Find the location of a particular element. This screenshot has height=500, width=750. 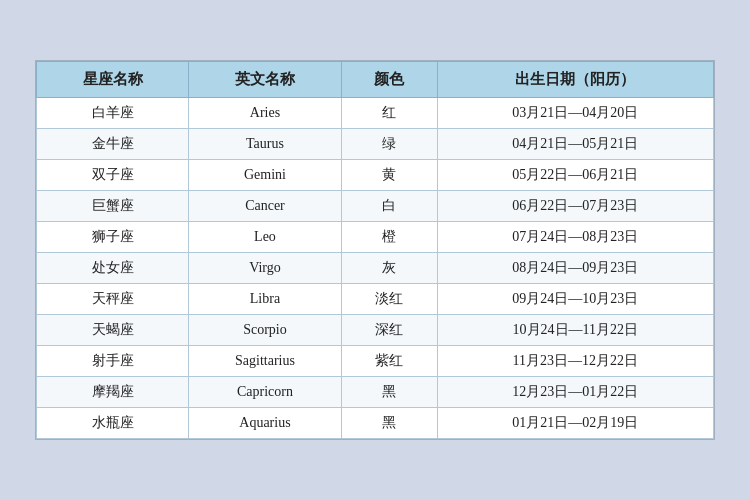

cell-5-1: Virgo is located at coordinates (265, 268).